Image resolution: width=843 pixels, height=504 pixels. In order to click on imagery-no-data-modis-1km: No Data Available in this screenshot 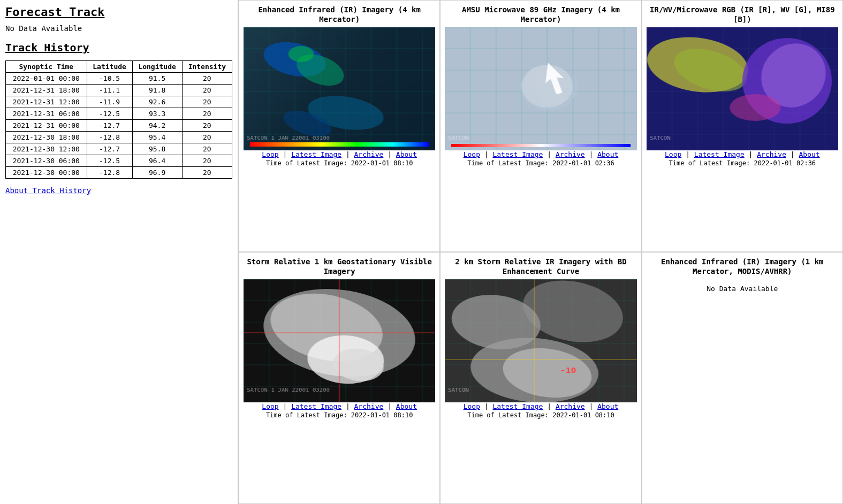, I will do `click(742, 289)`.